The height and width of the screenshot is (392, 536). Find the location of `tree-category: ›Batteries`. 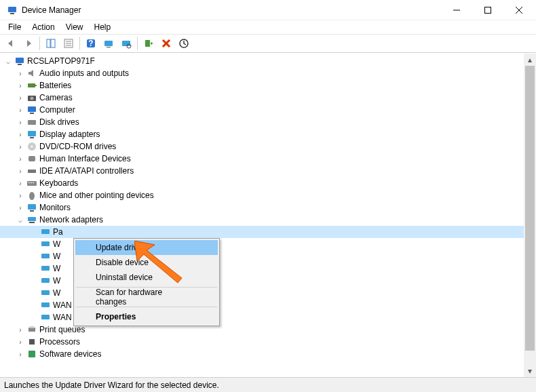

tree-category: ›Batteries is located at coordinates (262, 85).